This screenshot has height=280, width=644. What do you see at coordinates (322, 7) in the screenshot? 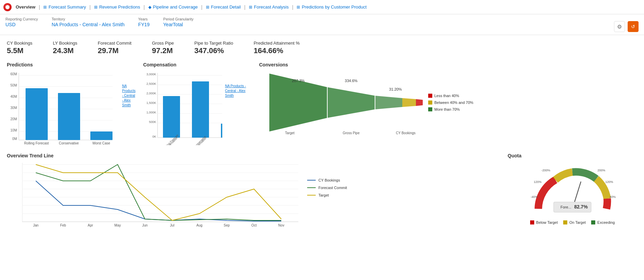
I see `top-navigation: Overview | ⊞ Forecast Summary | ⊞ Revenu…` at bounding box center [322, 7].